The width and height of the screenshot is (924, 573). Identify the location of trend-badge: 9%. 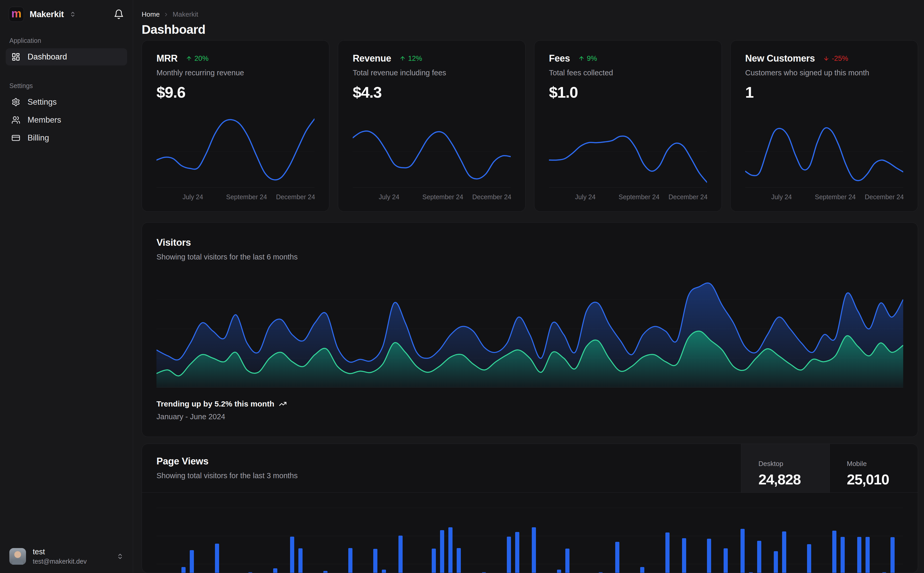
(588, 58).